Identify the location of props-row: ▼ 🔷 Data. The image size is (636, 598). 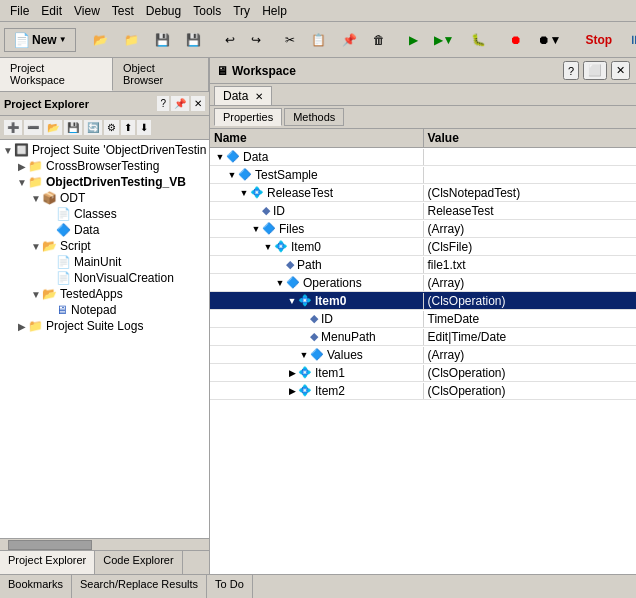
(423, 157).